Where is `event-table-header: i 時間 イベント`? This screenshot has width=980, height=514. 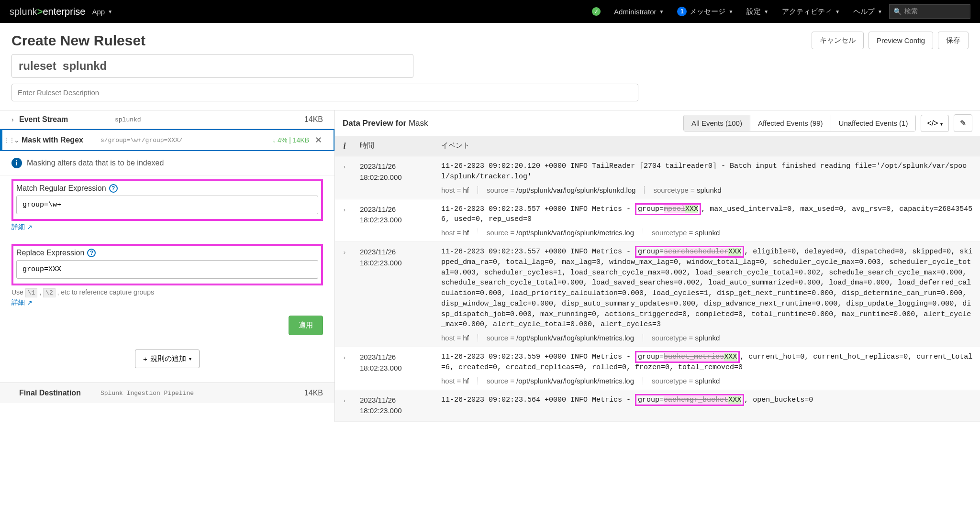
event-table-header: i 時間 イベント is located at coordinates (657, 146).